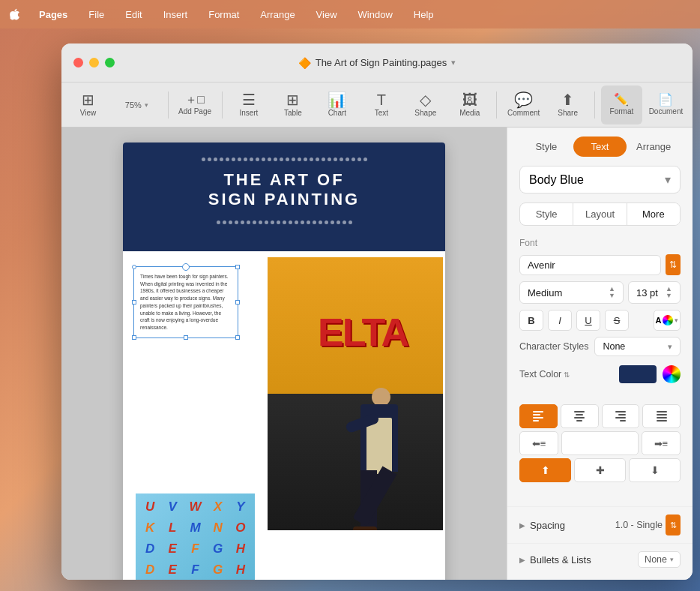  What do you see at coordinates (654, 214) in the screenshot?
I see `sub-tab-more: More` at bounding box center [654, 214].